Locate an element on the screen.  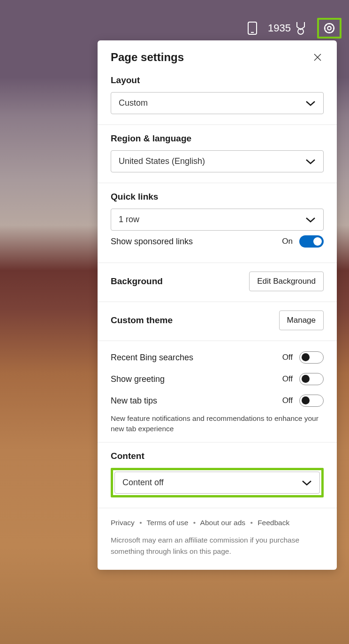
tips-toggle is located at coordinates (311, 401).